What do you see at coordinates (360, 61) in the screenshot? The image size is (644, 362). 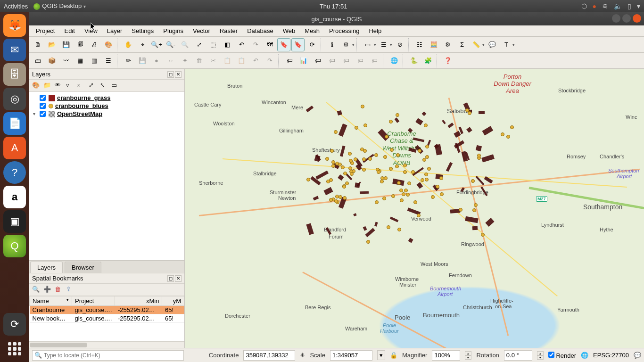 I see `label-tool-3-button: 🏷` at bounding box center [360, 61].